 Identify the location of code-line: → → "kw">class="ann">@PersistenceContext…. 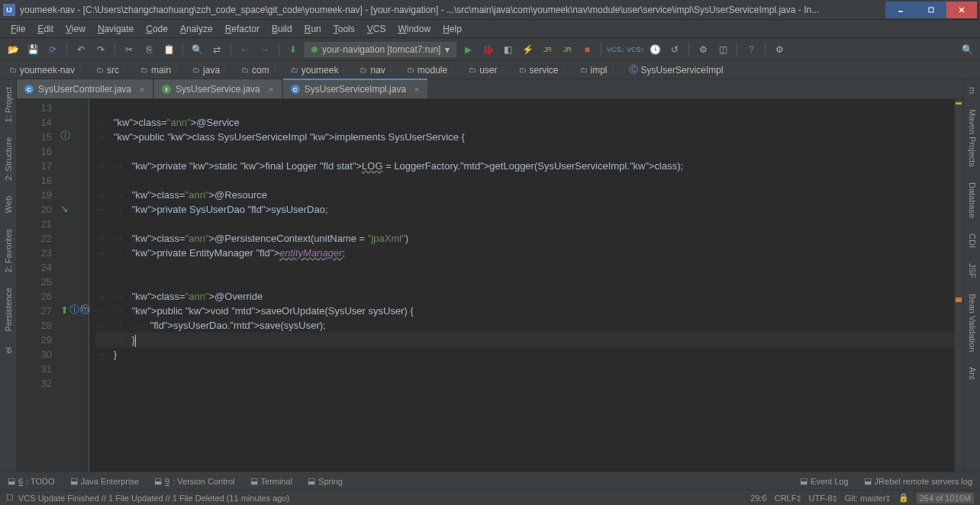
(525, 238).